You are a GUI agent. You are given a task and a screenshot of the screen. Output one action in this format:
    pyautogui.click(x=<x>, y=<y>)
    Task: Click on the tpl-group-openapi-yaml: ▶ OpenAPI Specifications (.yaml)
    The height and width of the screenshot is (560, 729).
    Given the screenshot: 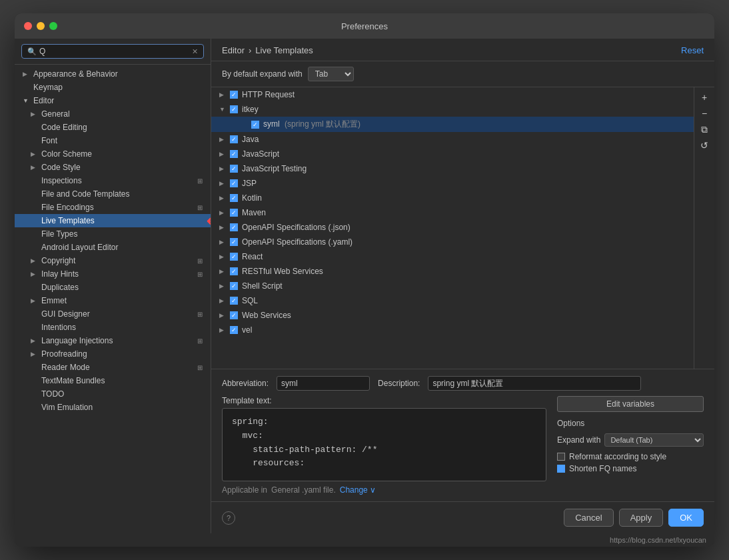 What is the action you would take?
    pyautogui.click(x=452, y=242)
    